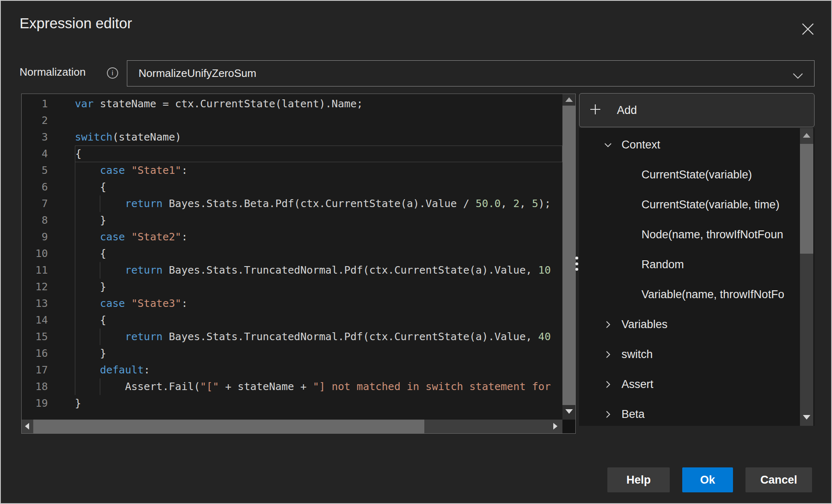 Image resolution: width=832 pixels, height=504 pixels. I want to click on tree-group: Beta, so click(690, 413).